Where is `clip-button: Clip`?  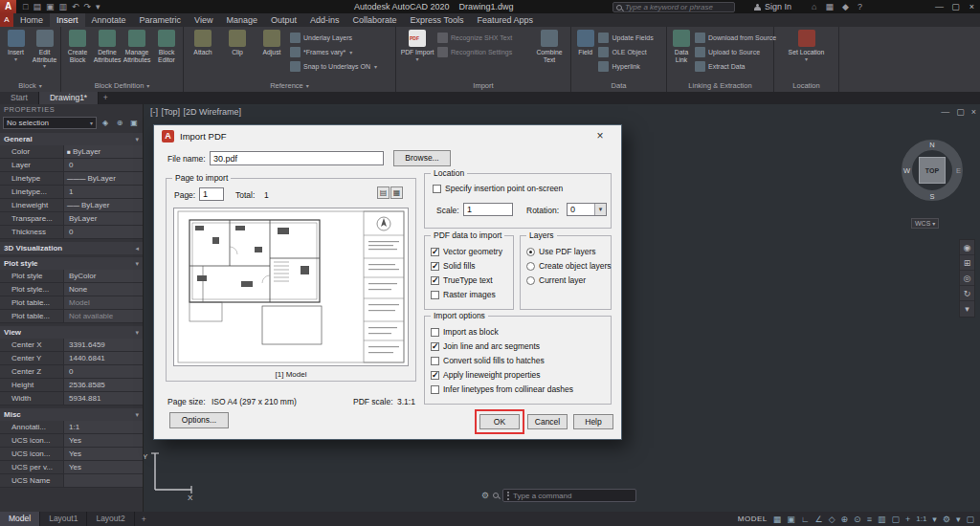 clip-button: Clip is located at coordinates (237, 42).